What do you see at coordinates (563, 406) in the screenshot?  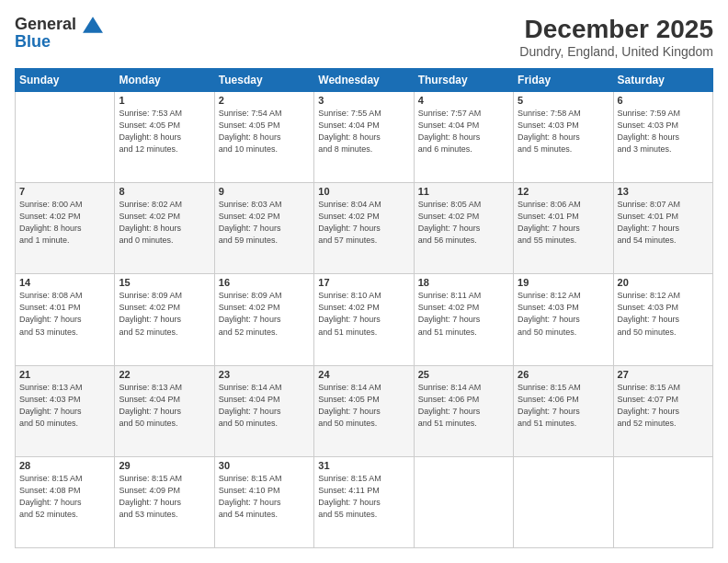 I see `day-info: Sunrise: 8:15 AM Sunset: 4:06 PM Dayligh…` at bounding box center [563, 406].